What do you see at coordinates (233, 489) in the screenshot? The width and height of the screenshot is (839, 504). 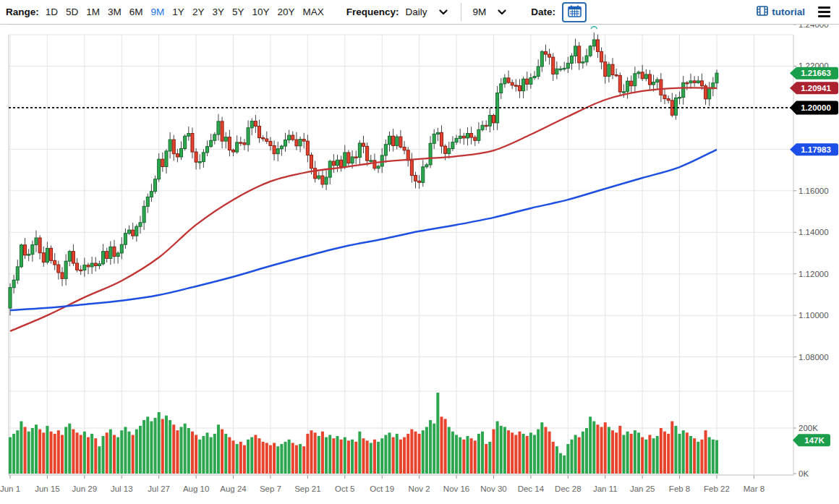 I see `svg-text: Aug 24` at bounding box center [233, 489].